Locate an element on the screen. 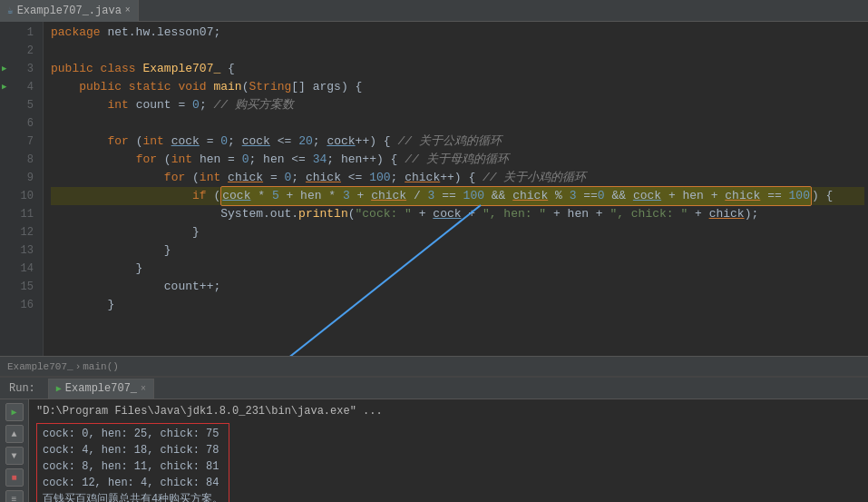  ln-1: 1 is located at coordinates (18, 33).